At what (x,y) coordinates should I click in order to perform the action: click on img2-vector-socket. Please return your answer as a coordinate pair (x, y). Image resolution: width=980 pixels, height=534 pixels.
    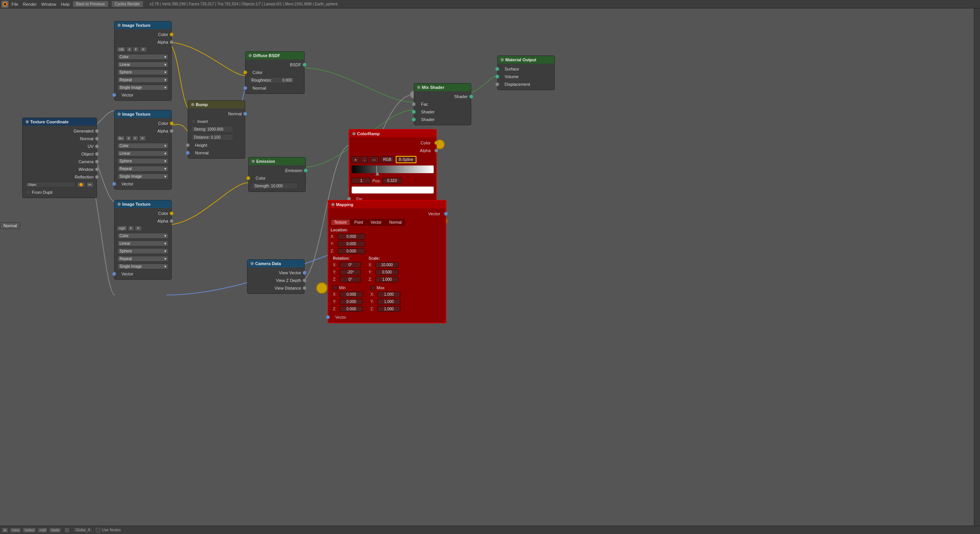
    Looking at the image, I should click on (114, 184).